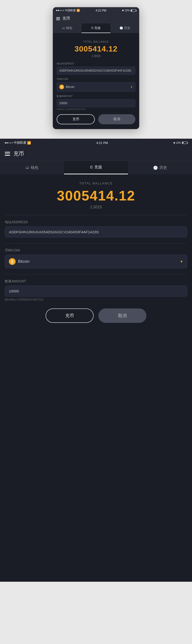  What do you see at coordinates (96, 68) in the screenshot?
I see `phone-card-small: 中国联通 📶 4:21 PM ✱ 22% 充币 🗂 钱包 © 充值 🕐` at bounding box center [96, 68].